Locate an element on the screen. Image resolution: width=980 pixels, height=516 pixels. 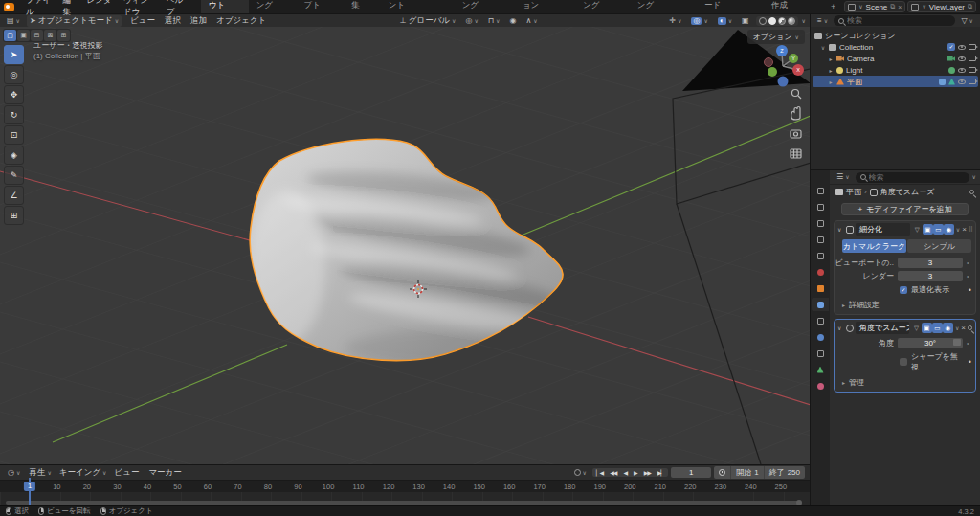
add-modifier-button: + モディファイアーを追加 is located at coordinates (905, 209).